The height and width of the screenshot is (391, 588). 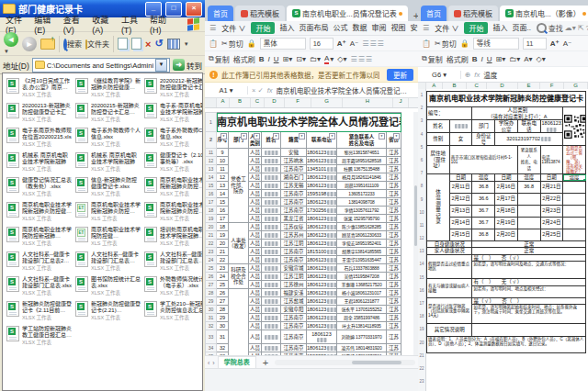 What do you see at coordinates (211, 261) in the screenshot?
I see `row-header: 24` at bounding box center [211, 261].